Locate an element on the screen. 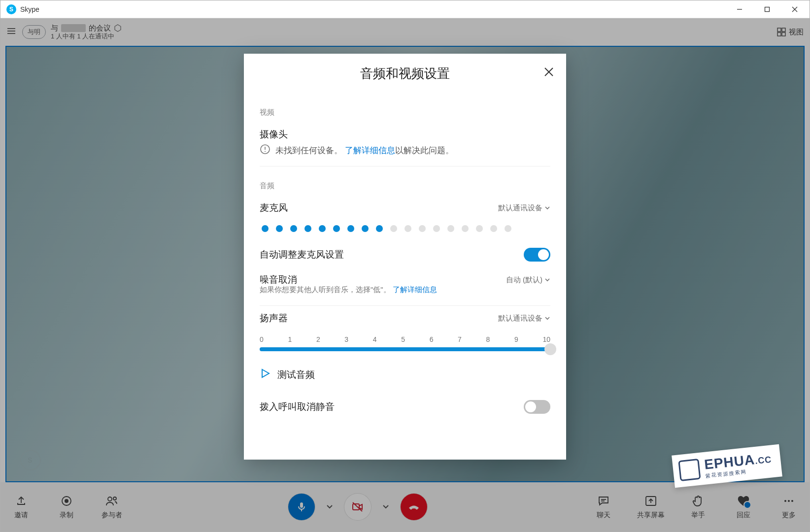  hangup-button is located at coordinates (414, 507).